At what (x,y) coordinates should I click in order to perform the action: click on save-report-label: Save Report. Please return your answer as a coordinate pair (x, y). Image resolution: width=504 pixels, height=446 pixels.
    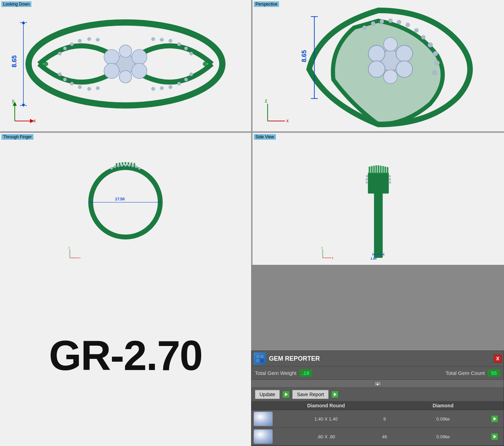
    Looking at the image, I should click on (310, 394).